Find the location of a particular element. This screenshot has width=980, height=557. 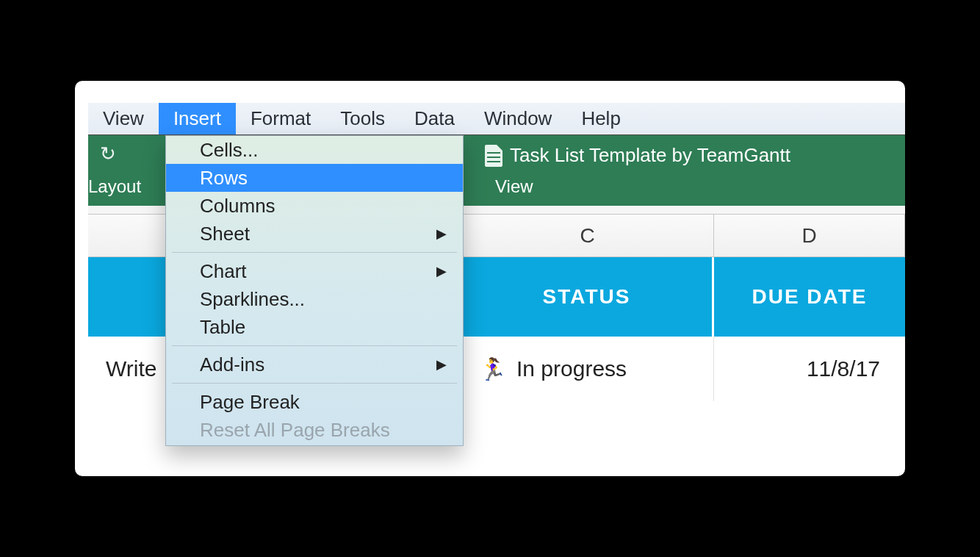

menu-item-addins: Add-ins ▶ is located at coordinates (314, 364).